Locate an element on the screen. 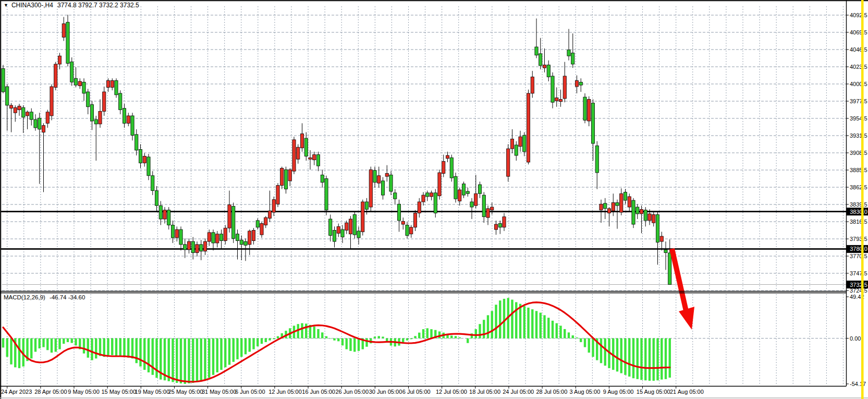 This screenshot has height=399, width=868. symbol-dropdown-icon: ▼ is located at coordinates (6, 5).